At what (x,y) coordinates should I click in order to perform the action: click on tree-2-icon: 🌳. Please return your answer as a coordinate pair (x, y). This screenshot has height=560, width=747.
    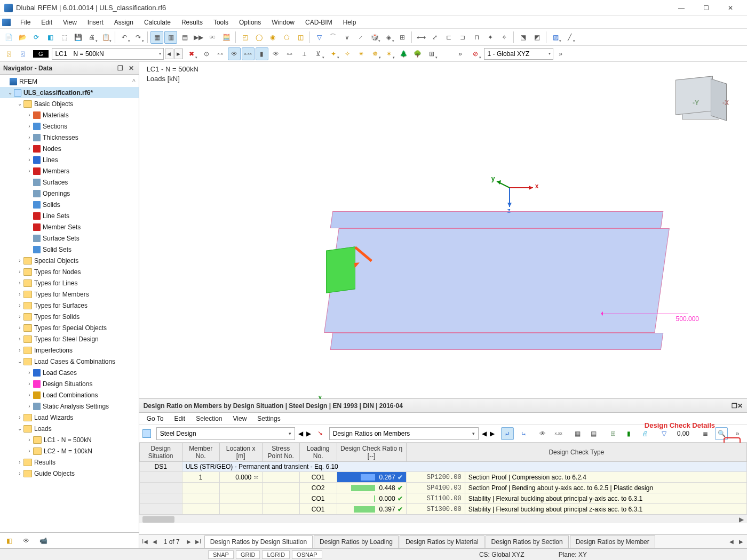
    Looking at the image, I should click on (418, 54).